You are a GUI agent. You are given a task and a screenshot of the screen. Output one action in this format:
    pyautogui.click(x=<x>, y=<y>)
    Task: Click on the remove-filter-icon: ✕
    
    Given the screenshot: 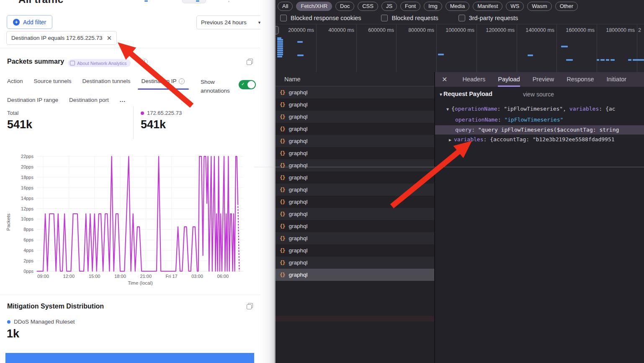 What is the action you would take?
    pyautogui.click(x=109, y=38)
    